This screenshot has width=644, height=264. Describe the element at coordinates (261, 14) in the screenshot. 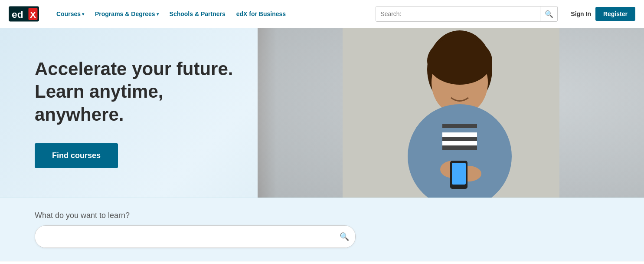

I see `nav-business: edX for Business` at that location.